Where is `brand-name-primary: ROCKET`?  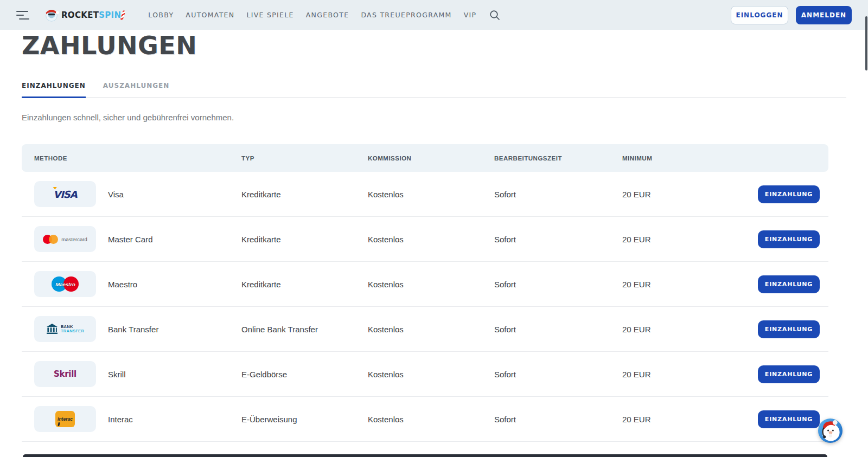 brand-name-primary: ROCKET is located at coordinates (80, 15).